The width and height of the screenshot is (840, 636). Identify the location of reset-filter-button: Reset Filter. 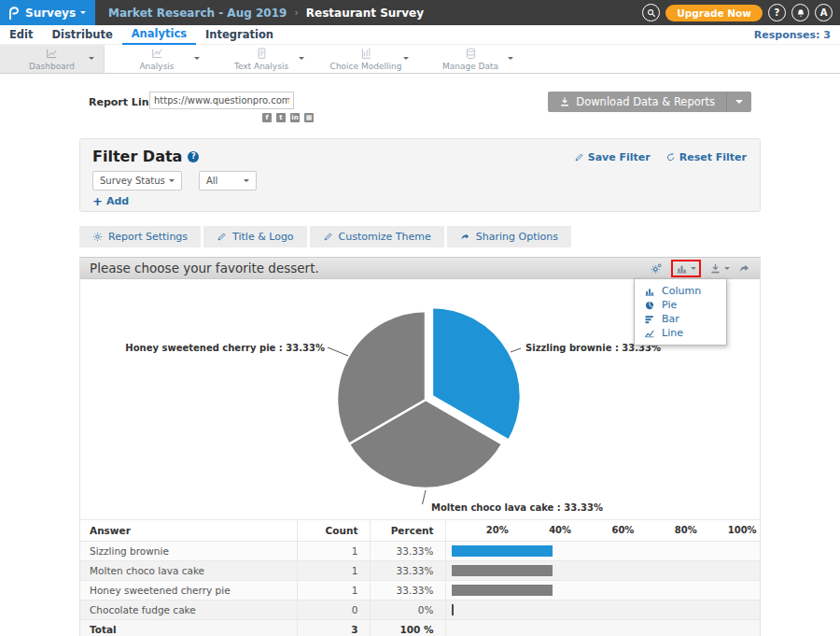
(706, 157).